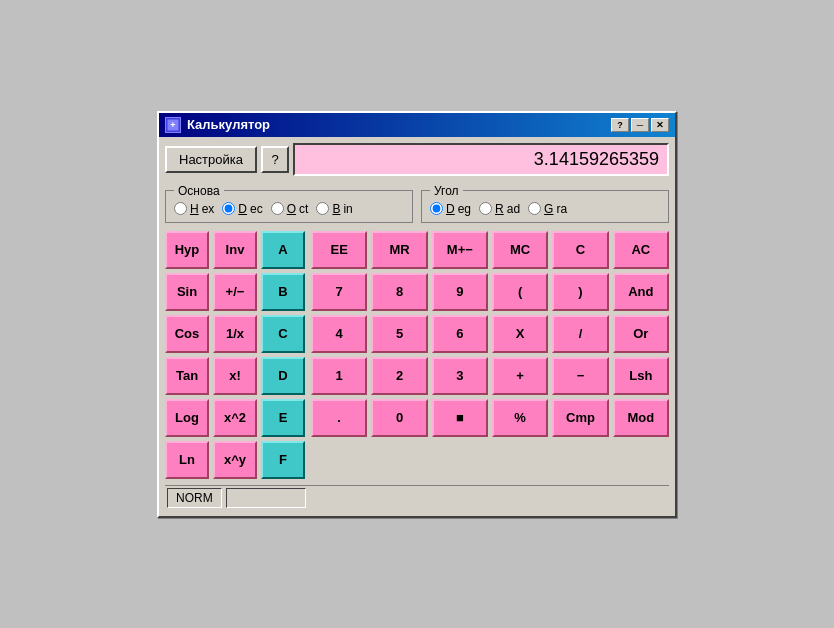 The image size is (834, 628). I want to click on btn-lsh: Lsh, so click(641, 376).